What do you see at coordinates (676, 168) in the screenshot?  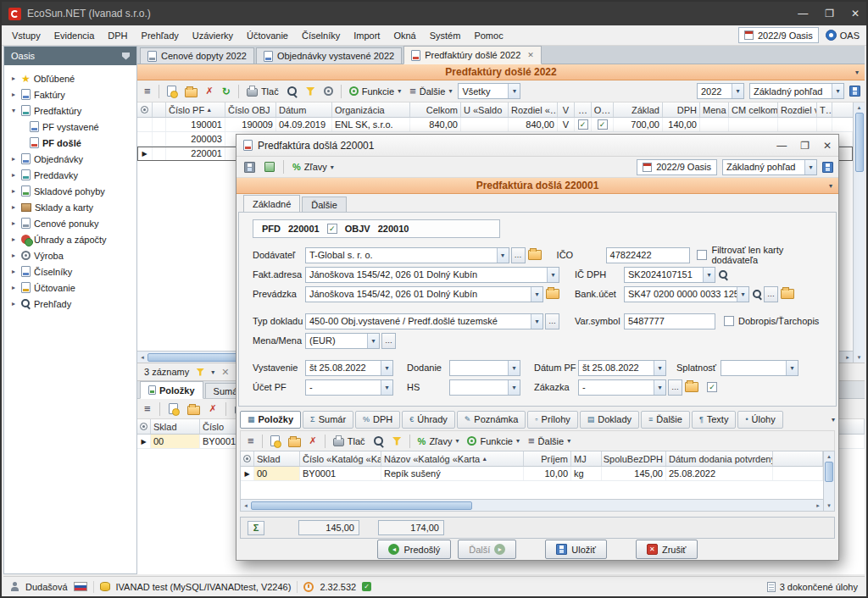 I see `dialog-period-selector: 2022/9 Oasis` at bounding box center [676, 168].